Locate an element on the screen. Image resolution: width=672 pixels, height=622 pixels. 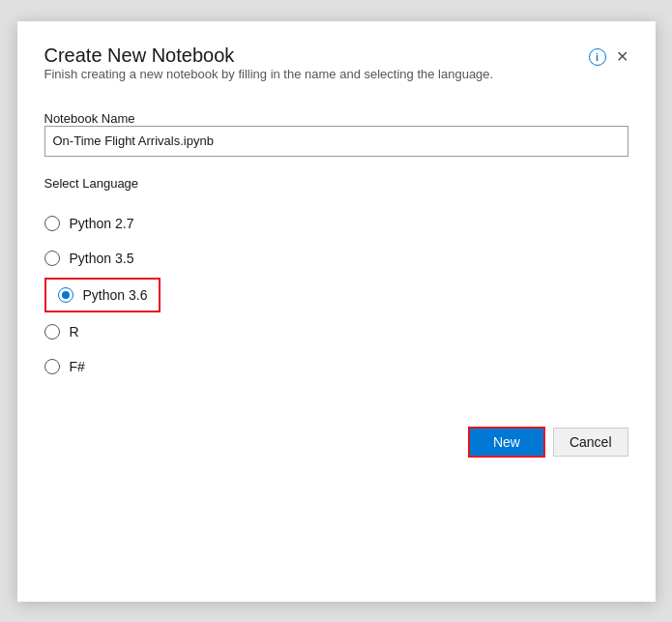
dialog-header: Create New Notebook Finish creating a ne… is located at coordinates (336, 74).